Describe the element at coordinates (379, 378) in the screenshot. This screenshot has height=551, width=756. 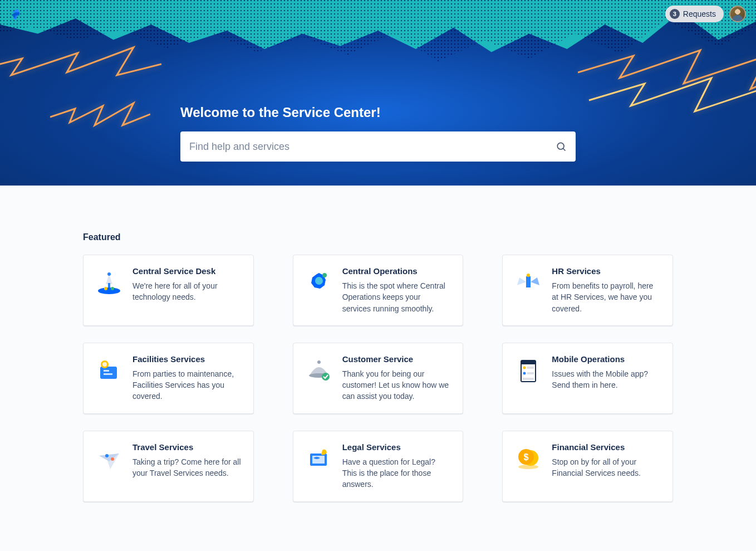
I see `card-customer-service: Customer Service Thank you for being our…` at that location.